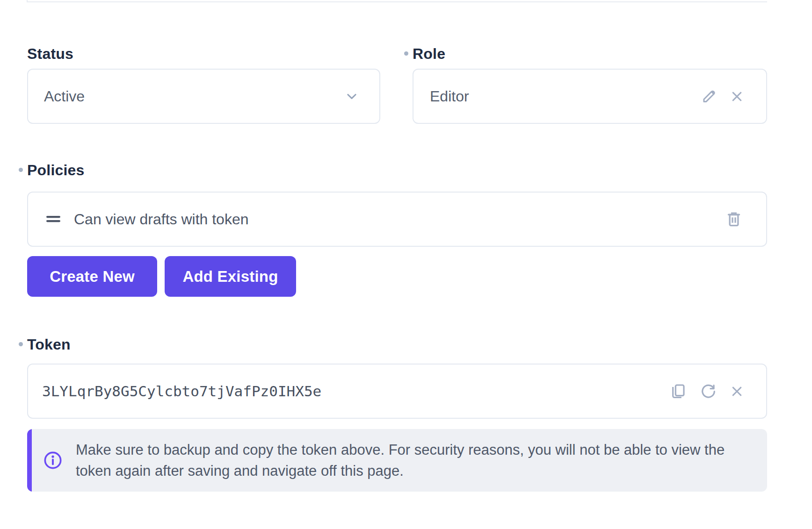 The height and width of the screenshot is (529, 812). I want to click on status-value: Active, so click(65, 96).